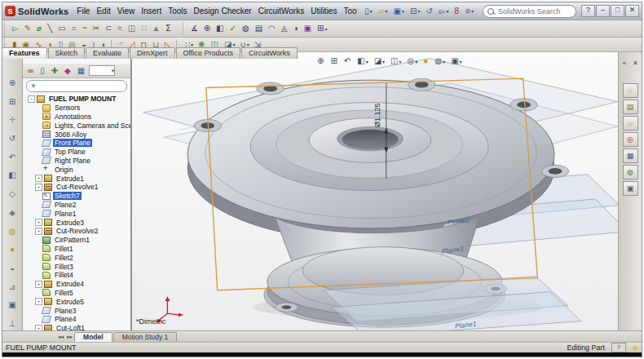 The width and height of the screenshot is (644, 359). I want to click on tree-item-cut-revolve2: + Cut-Revolve2, so click(77, 232).